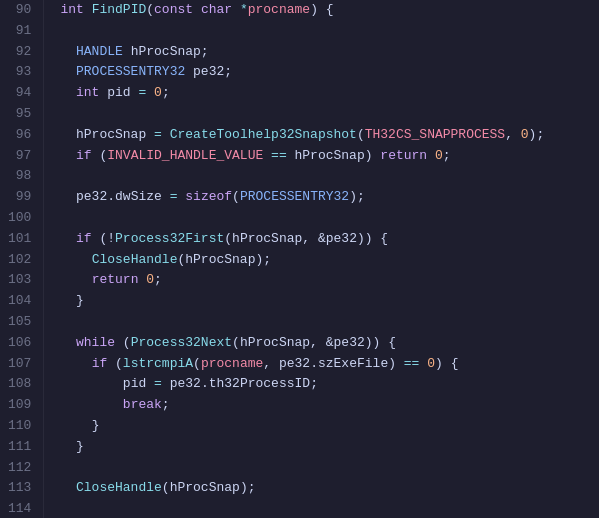 Image resolution: width=599 pixels, height=518 pixels. I want to click on line-num-100: 100, so click(20, 218).